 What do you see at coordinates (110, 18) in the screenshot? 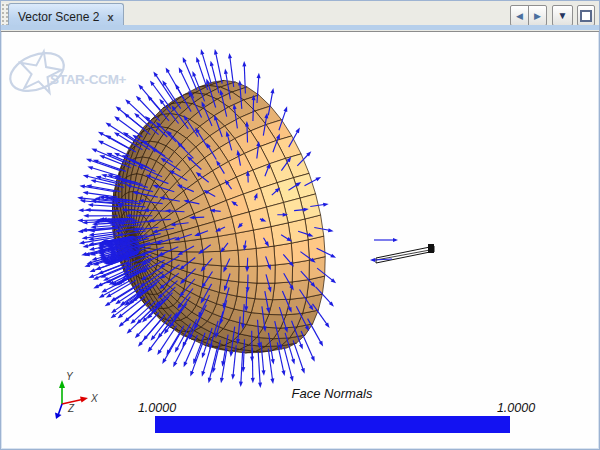
I see `tab-close-icon: x` at bounding box center [110, 18].